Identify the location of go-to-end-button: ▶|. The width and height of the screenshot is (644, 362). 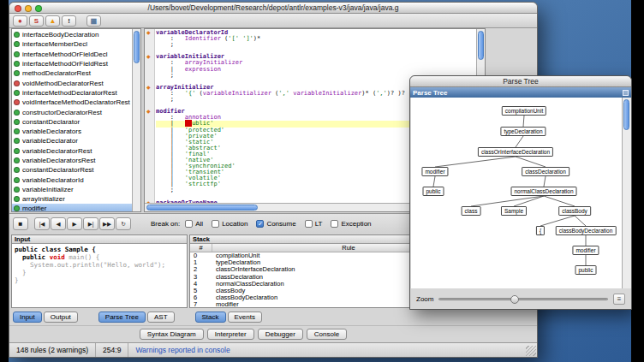
(91, 224).